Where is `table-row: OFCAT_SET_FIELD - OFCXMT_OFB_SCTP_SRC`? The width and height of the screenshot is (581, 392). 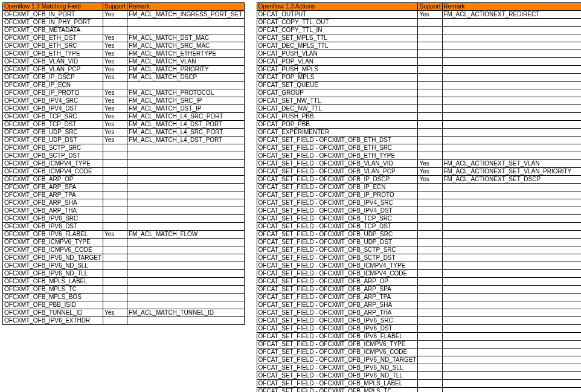
table-row: OFCAT_SET_FIELD - OFCXMT_OFB_SCTP_SRC is located at coordinates (419, 250).